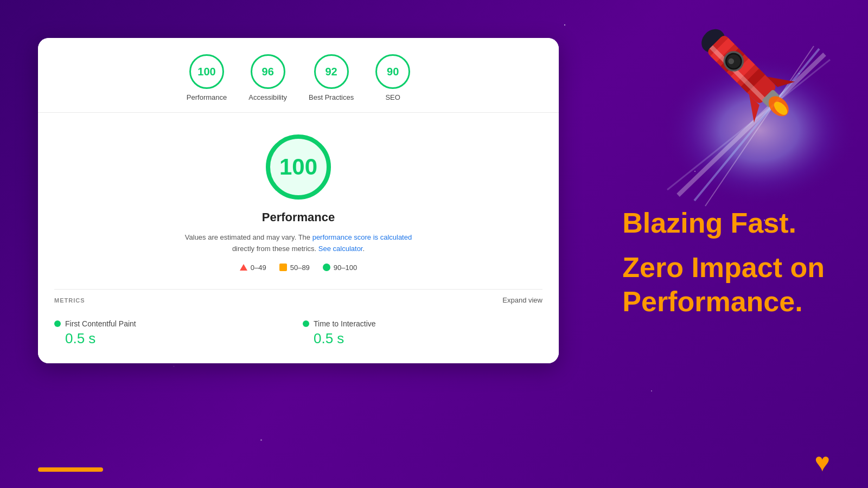  What do you see at coordinates (298, 75) in the screenshot?
I see `score-row: 100 Performance 96 Accessibility 92 Best…` at bounding box center [298, 75].